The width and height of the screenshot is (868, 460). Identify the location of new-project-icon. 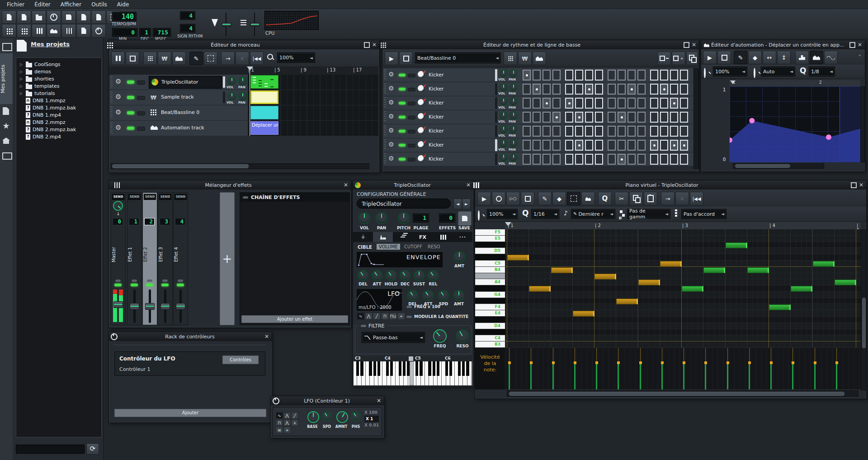
(9, 17).